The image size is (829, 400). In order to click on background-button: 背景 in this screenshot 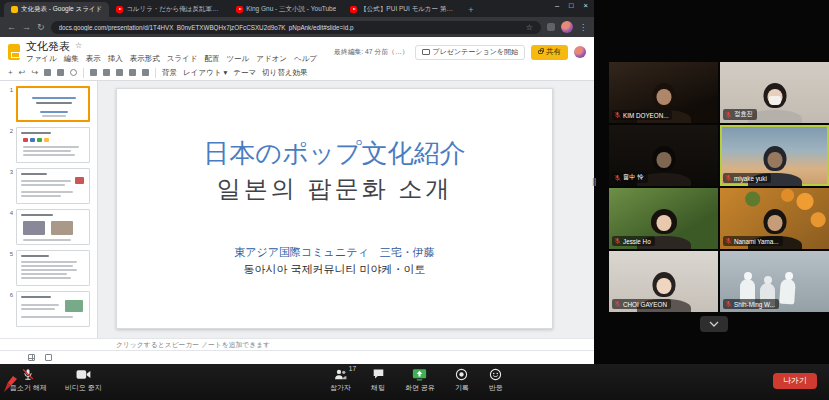, I will do `click(170, 73)`.